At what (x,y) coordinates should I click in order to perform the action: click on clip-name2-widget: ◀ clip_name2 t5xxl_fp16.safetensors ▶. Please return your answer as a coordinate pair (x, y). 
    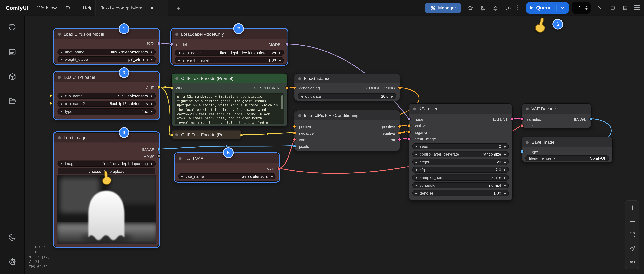
    Looking at the image, I should click on (106, 104).